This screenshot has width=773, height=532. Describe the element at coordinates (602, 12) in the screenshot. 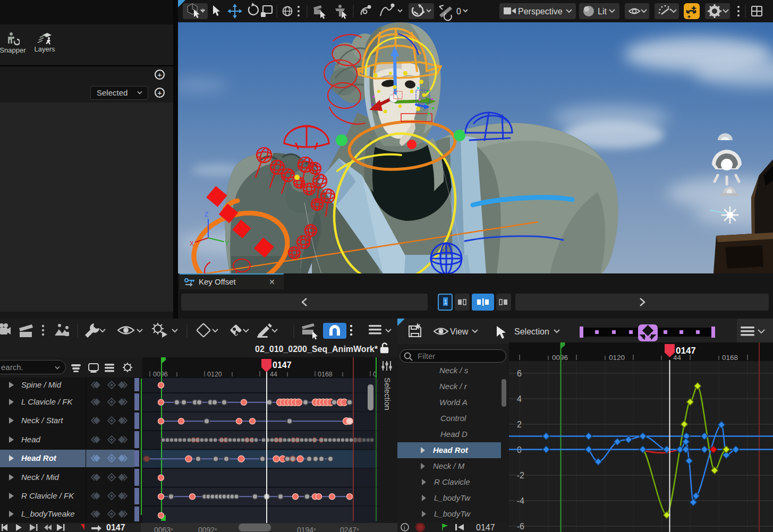

I see `svg-text: Lit` at that location.